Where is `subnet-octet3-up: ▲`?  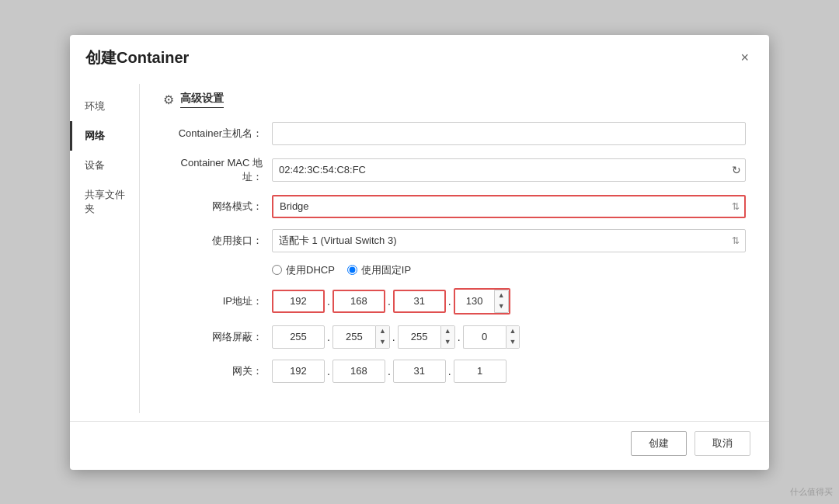
subnet-octet3-up: ▲ is located at coordinates (447, 332).